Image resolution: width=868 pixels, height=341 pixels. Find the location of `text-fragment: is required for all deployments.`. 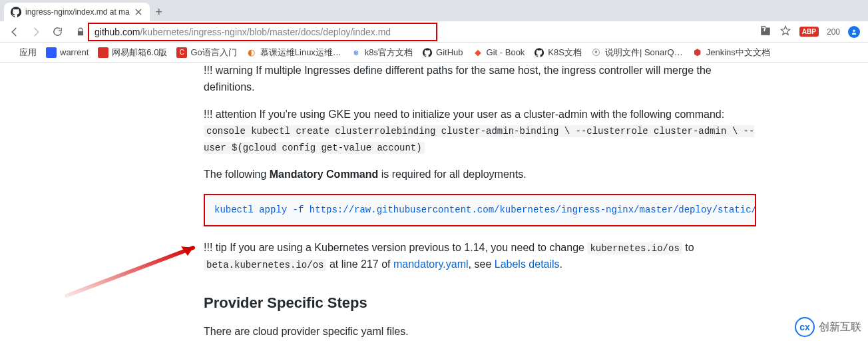

text-fragment: is required for all deployments. is located at coordinates (452, 174).